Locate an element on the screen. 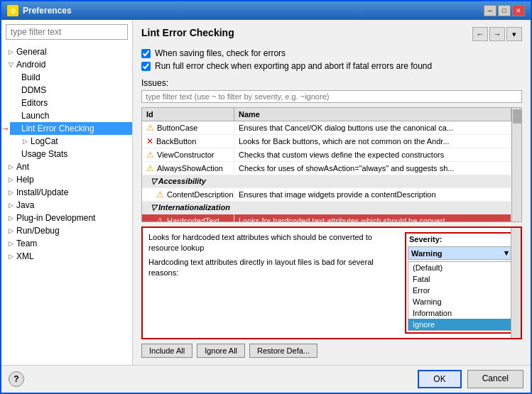 The width and height of the screenshot is (532, 394). footer-right: OK Cancel is located at coordinates (470, 379).